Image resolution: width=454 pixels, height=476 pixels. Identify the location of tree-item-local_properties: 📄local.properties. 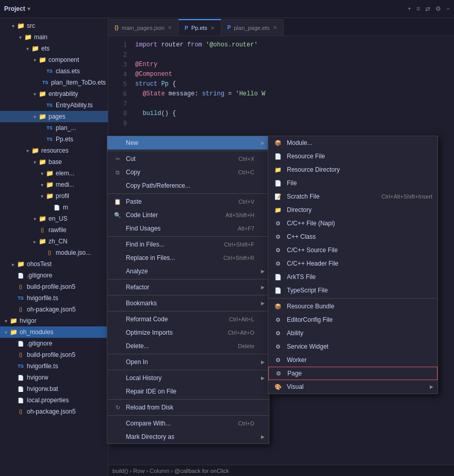
(54, 400).